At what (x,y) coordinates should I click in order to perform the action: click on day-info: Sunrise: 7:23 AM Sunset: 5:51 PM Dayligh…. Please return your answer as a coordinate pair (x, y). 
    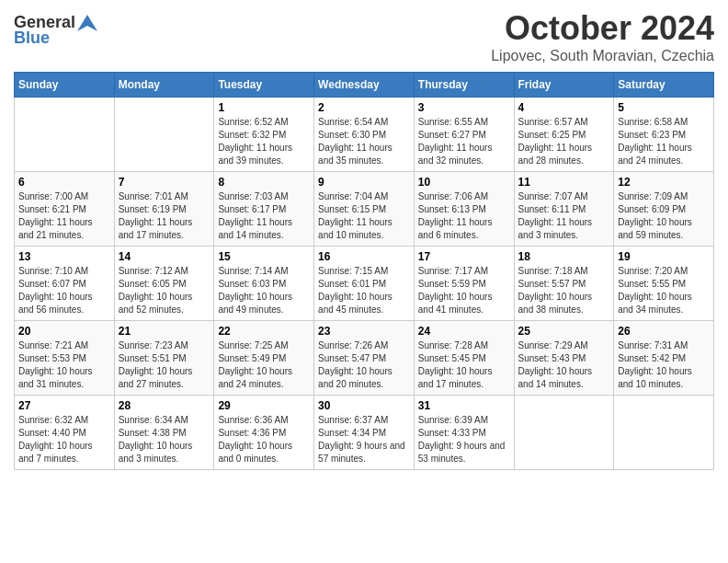
    Looking at the image, I should click on (165, 365).